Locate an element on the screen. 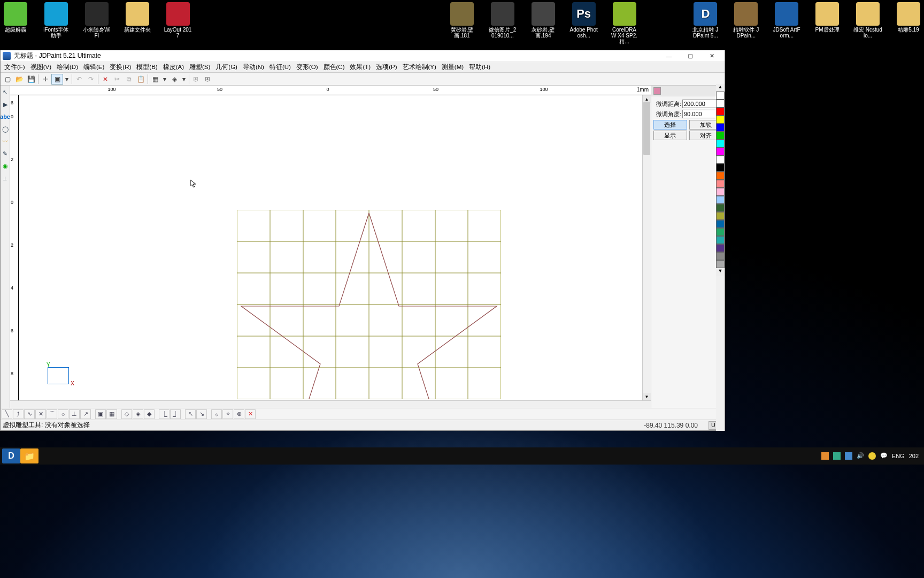 The width and height of the screenshot is (924, 578). titlebar: 无标题 - JDPaint 5.21 Ultimate — ▢ ✕ is located at coordinates (363, 56).